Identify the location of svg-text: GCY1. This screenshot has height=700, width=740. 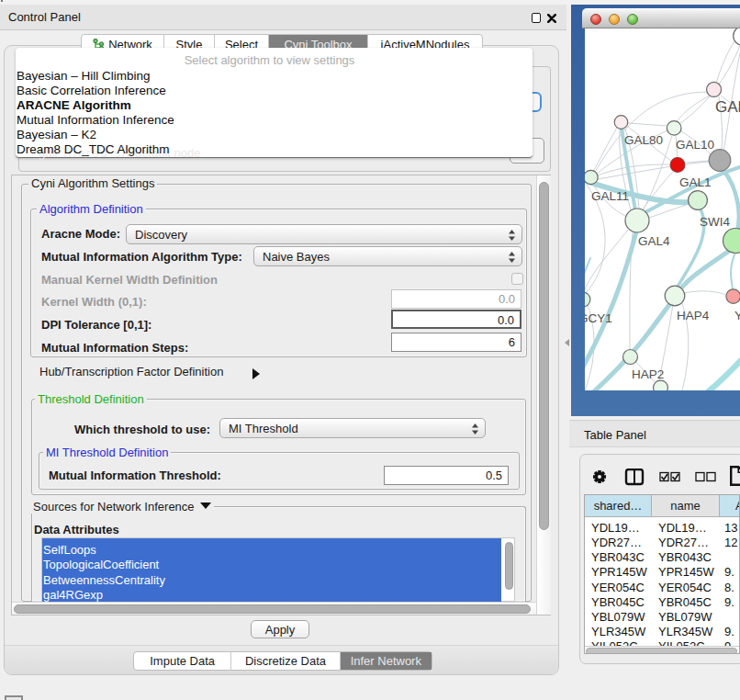
(599, 318).